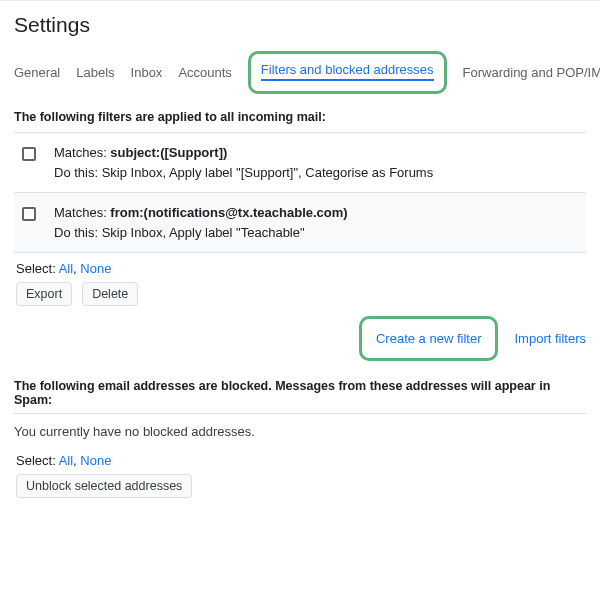  I want to click on filter-text: Matches: subject:([Support]) Do this: Sk…, so click(244, 162).